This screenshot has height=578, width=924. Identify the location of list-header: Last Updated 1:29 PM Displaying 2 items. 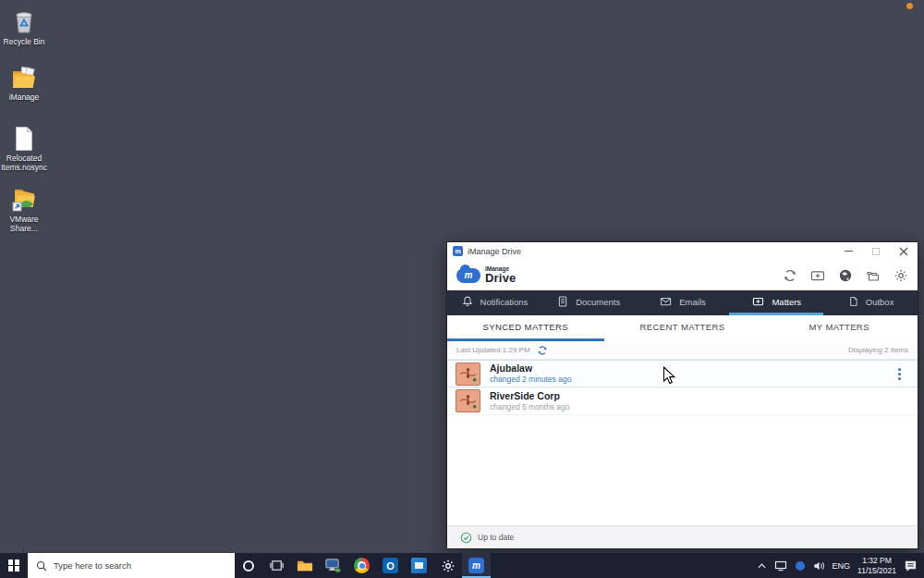
(682, 350).